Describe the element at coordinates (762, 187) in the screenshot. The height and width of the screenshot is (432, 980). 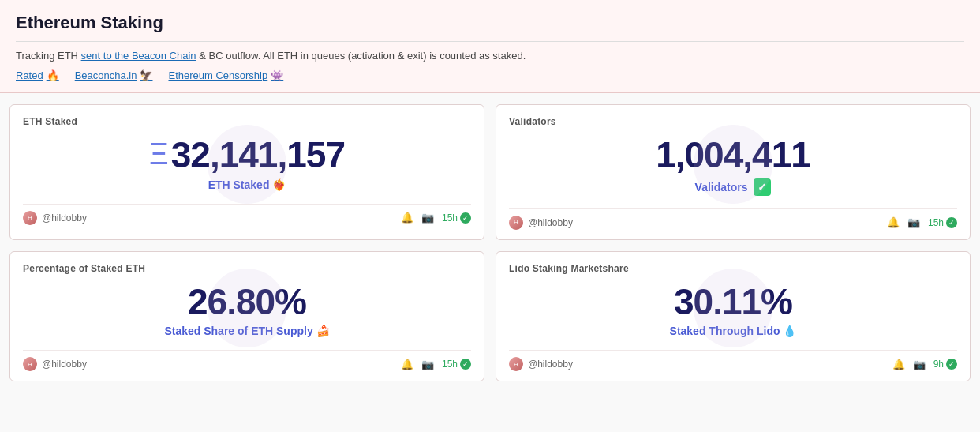
I see `validators-check-icon: ✓` at that location.